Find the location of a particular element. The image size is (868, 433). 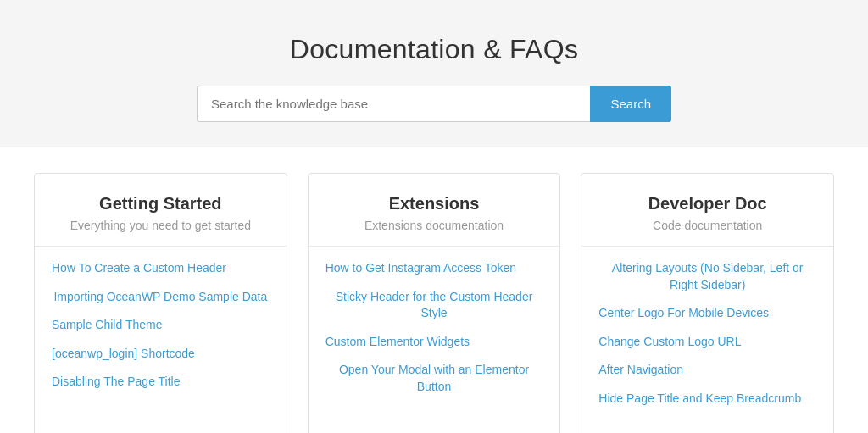

list-item: Altering Layouts (No Sidebar, Left or Ri… is located at coordinates (707, 276).